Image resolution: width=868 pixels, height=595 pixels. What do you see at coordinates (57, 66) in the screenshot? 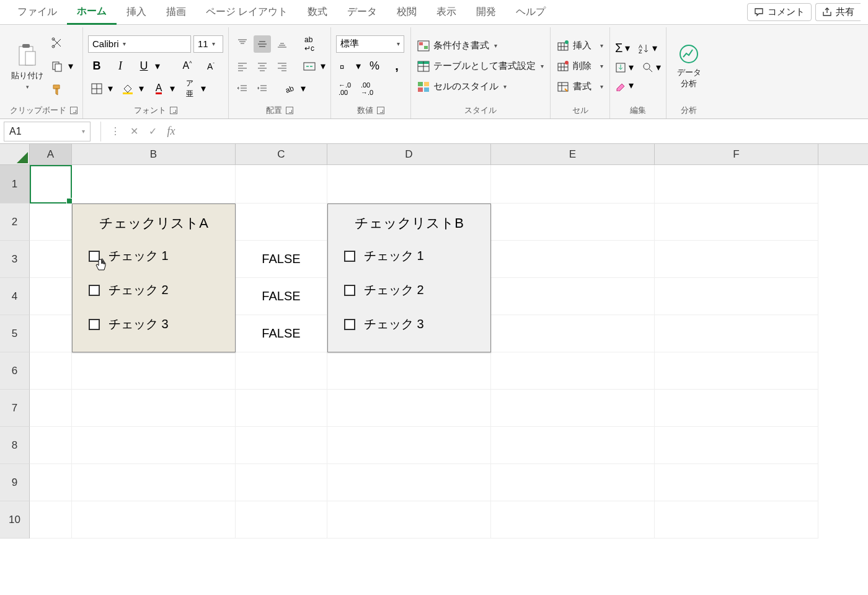
I see `copy-button` at bounding box center [57, 66].